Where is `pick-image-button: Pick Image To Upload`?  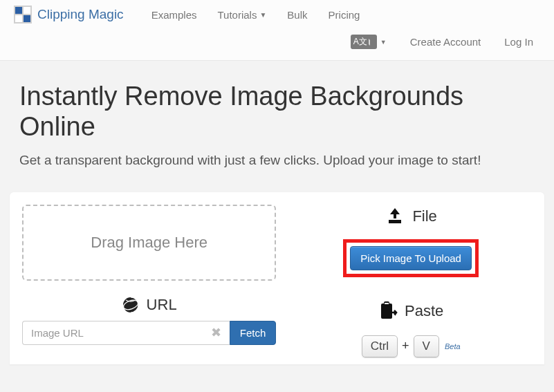
pick-image-button: Pick Image To Upload is located at coordinates (411, 259).